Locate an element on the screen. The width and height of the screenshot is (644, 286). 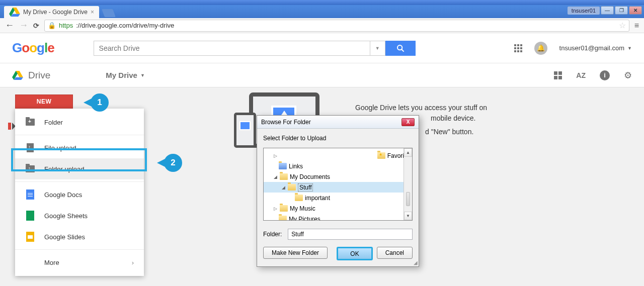
browse-folder-dialog: Browse For Folder X Select Folder to Upl… is located at coordinates (338, 191).